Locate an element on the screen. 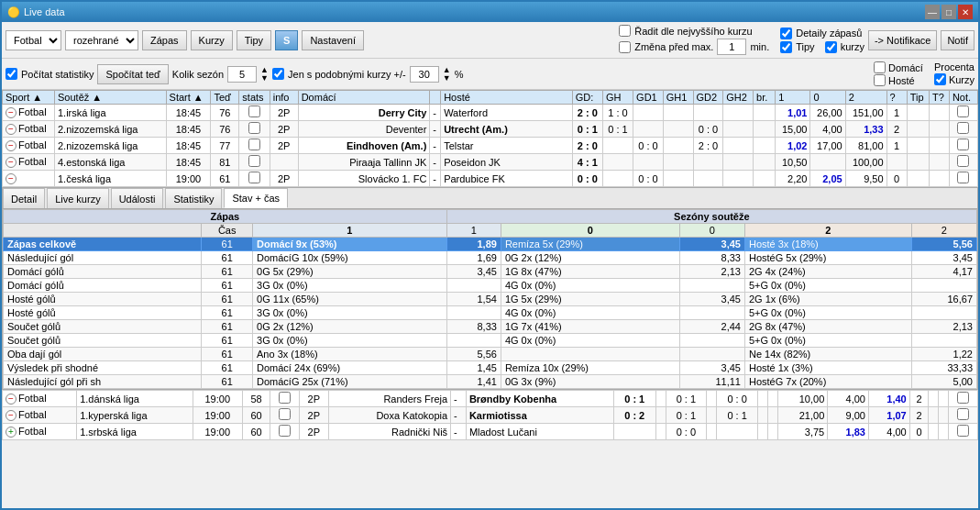  phase-dropdown: rozehrané is located at coordinates (102, 40).